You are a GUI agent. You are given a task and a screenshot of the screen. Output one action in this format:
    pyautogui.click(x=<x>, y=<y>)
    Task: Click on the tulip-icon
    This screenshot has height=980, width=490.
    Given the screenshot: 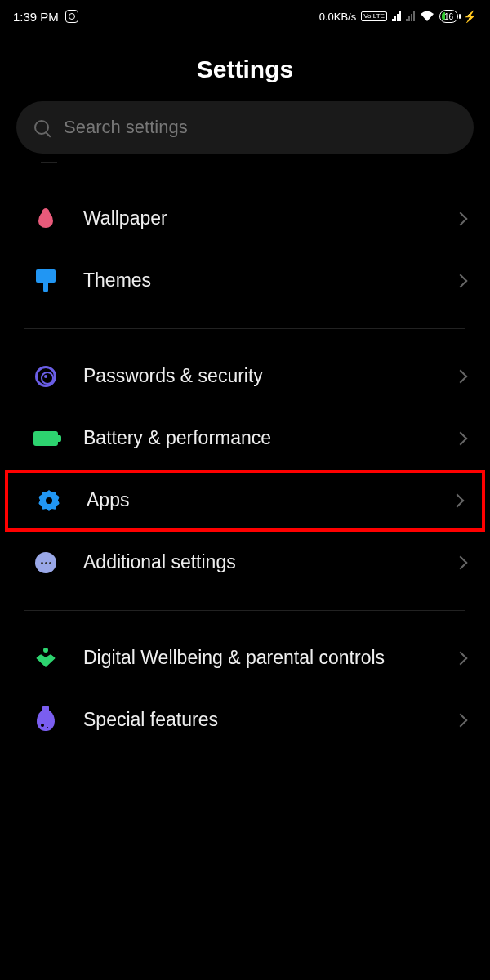 What is the action you would take?
    pyautogui.click(x=46, y=219)
    